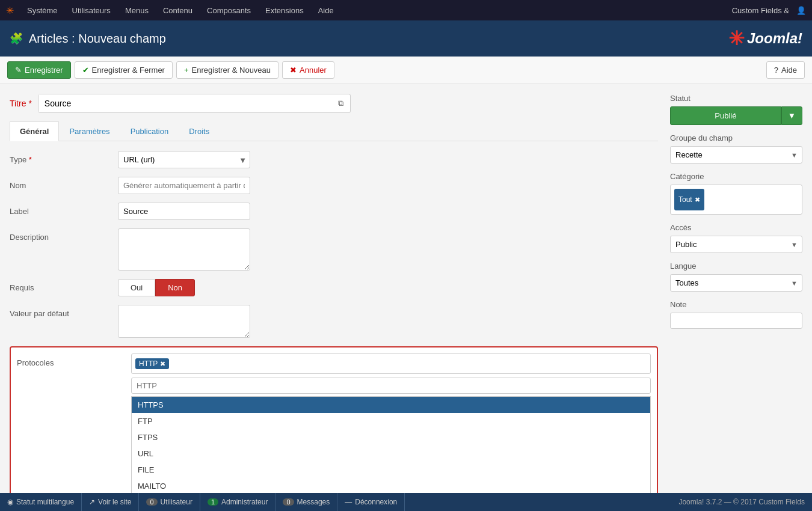  I want to click on tab-droits: Droits, so click(199, 131).